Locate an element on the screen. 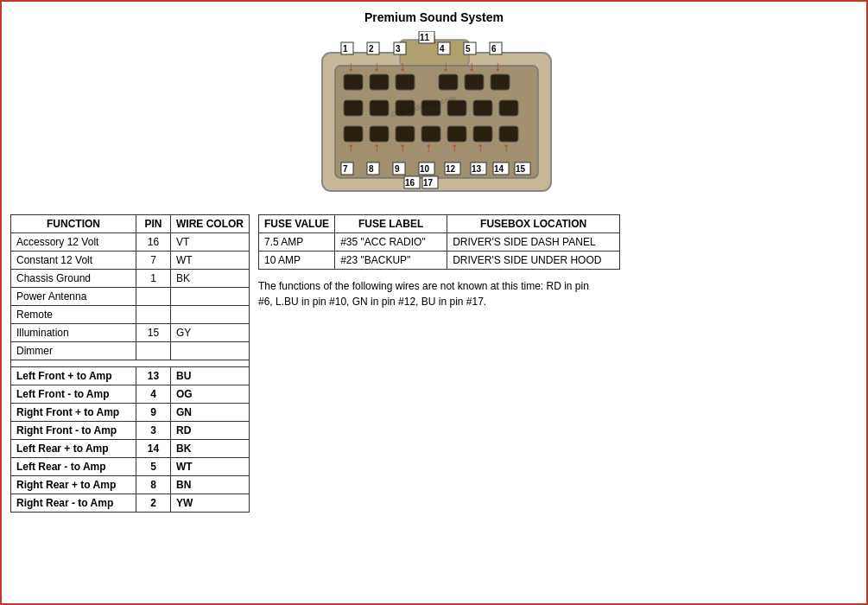 The image size is (868, 605). cell-fuse-label: #23 "BACKUP" is located at coordinates (391, 261).